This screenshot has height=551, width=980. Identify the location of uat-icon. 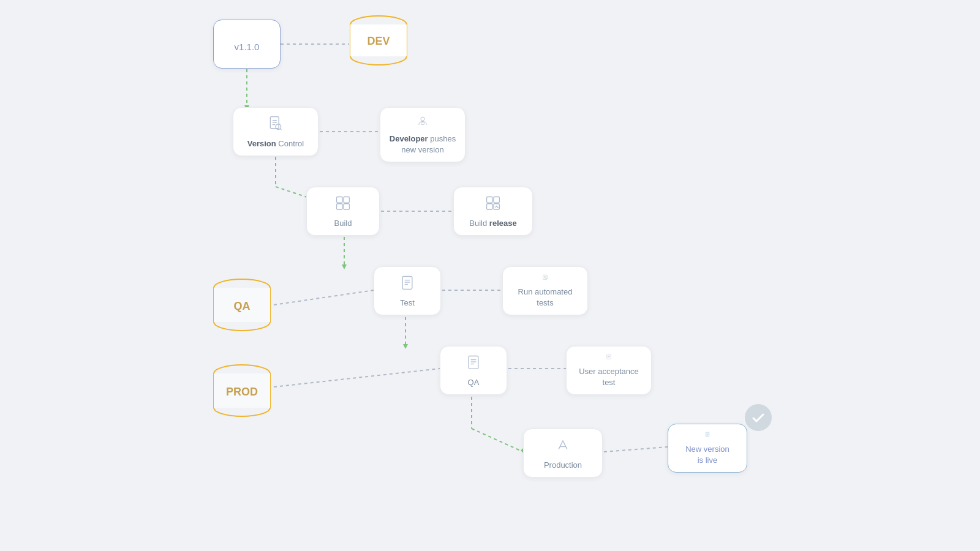
(609, 357).